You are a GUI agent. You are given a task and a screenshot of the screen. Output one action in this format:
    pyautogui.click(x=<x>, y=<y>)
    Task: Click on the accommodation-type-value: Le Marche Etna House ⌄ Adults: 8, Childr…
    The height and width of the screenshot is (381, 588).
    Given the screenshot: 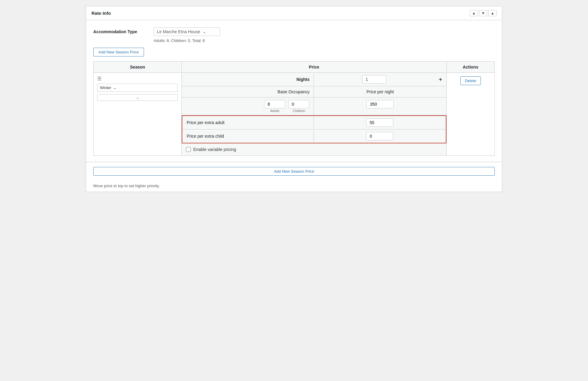 What is the action you would take?
    pyautogui.click(x=187, y=35)
    